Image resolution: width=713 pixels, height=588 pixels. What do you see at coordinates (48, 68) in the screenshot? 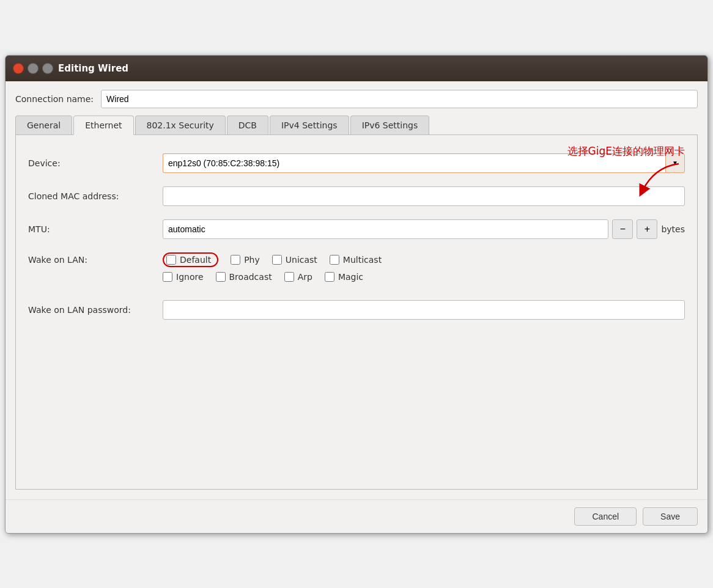
I see `maximize-button` at bounding box center [48, 68].